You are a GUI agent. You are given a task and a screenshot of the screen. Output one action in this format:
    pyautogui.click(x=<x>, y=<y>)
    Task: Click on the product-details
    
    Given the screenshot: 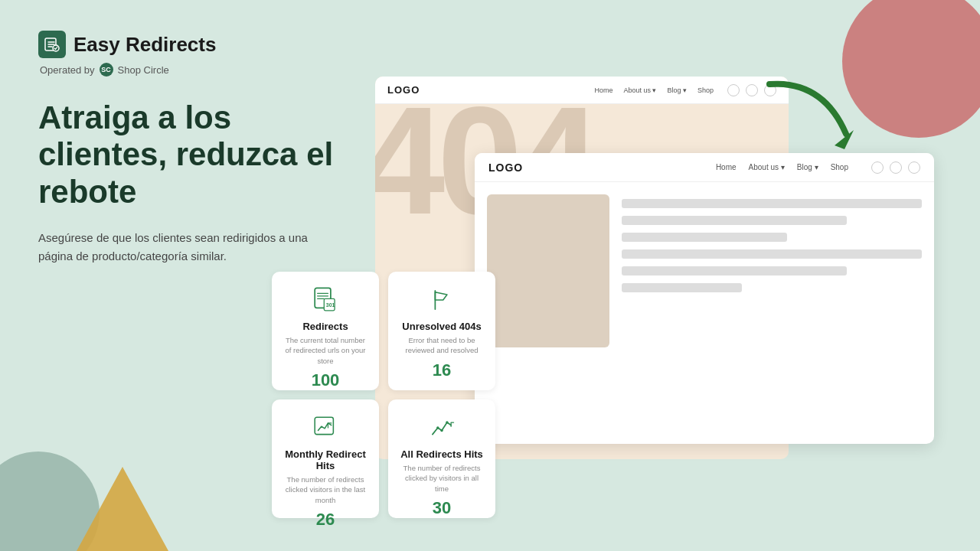 What is the action you would take?
    pyautogui.click(x=772, y=271)
    